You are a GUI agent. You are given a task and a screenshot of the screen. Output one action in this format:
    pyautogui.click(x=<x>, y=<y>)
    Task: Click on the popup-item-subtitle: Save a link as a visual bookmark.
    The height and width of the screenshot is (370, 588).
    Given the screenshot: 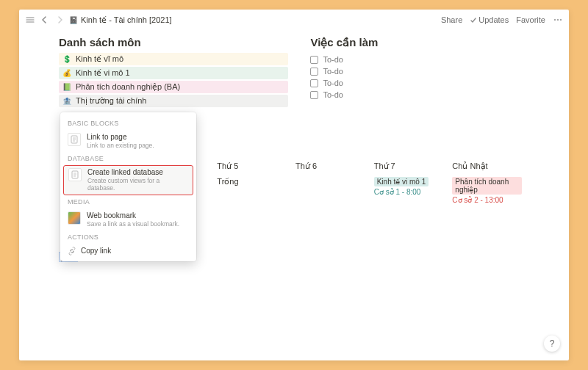 What is the action you would take?
    pyautogui.click(x=133, y=224)
    